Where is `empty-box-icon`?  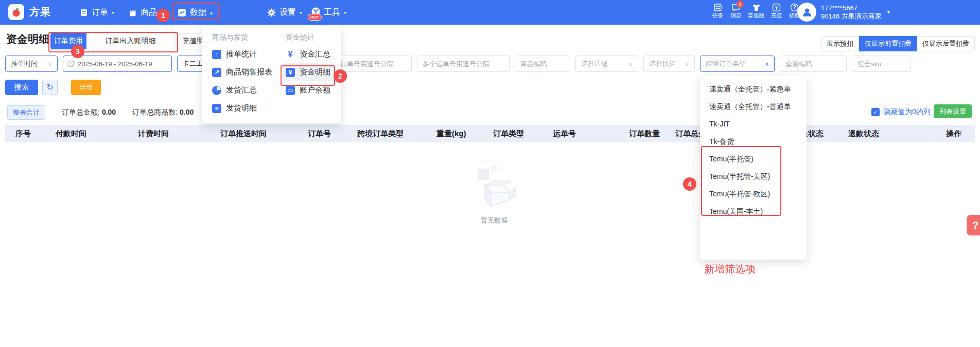
empty-box-icon is located at coordinates (494, 188).